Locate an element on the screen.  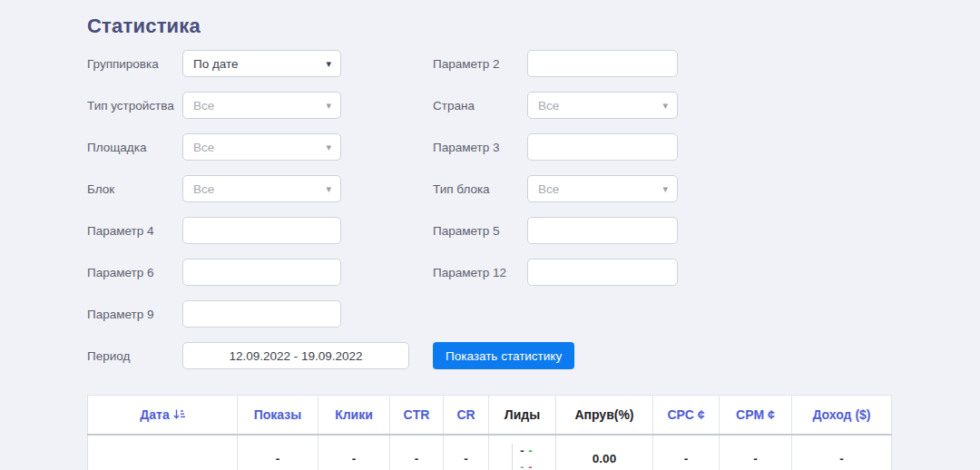
leads-total: - is located at coordinates (521, 451).